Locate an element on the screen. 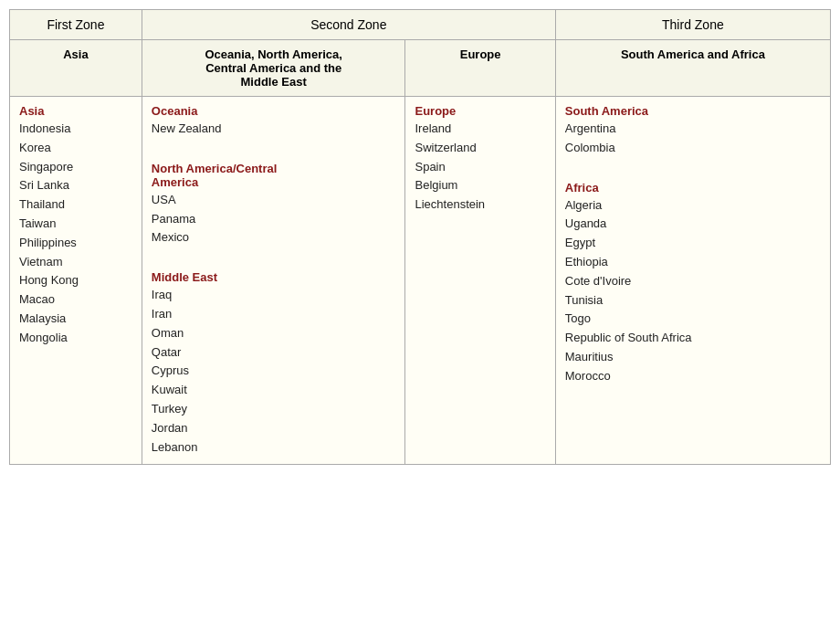  country-usa: USA is located at coordinates (274, 201).